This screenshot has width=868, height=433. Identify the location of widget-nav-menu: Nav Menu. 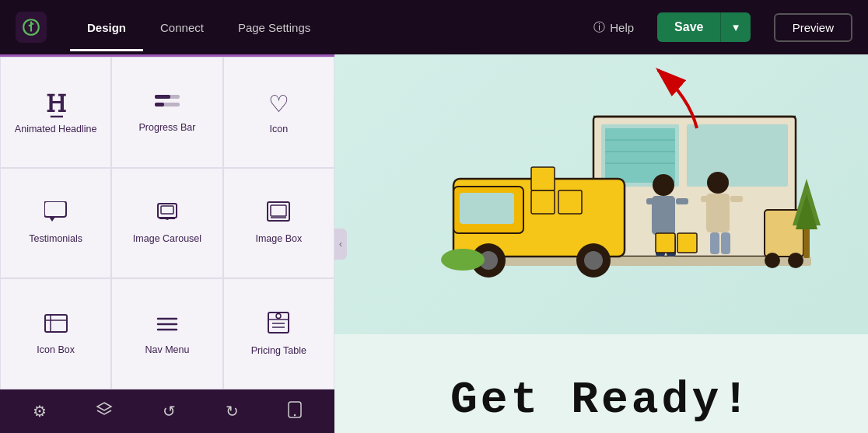
(166, 334).